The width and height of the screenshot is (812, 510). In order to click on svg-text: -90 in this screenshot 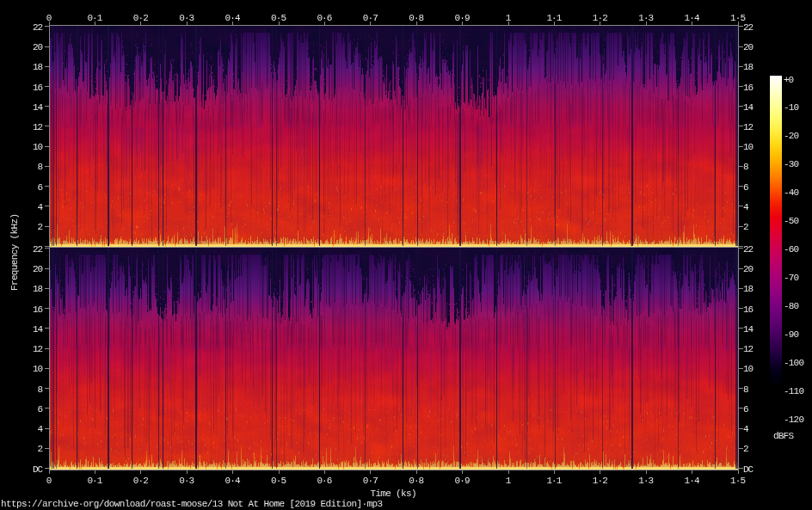, I will do `click(791, 335)`.